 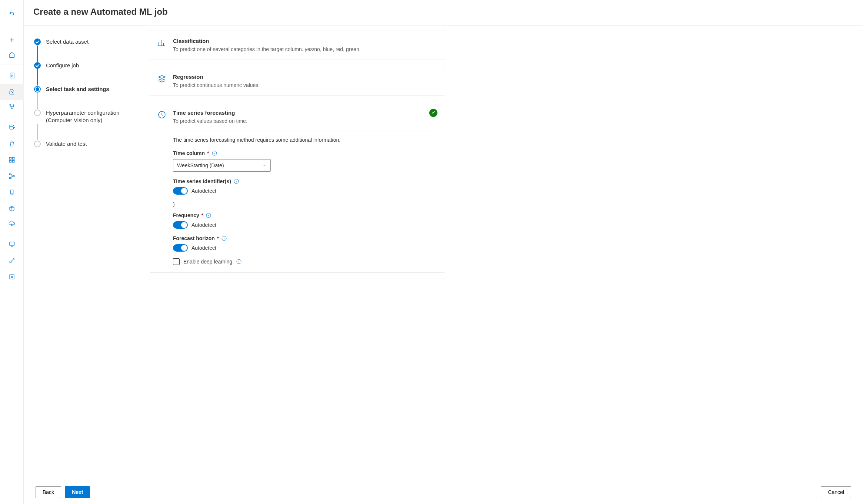 What do you see at coordinates (176, 262) in the screenshot?
I see `deep-learning-checkbox` at bounding box center [176, 262].